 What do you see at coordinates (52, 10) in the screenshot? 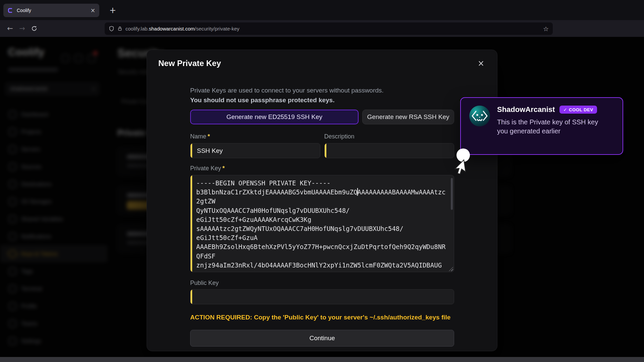
I see `tab-title: Coolify` at bounding box center [52, 10].